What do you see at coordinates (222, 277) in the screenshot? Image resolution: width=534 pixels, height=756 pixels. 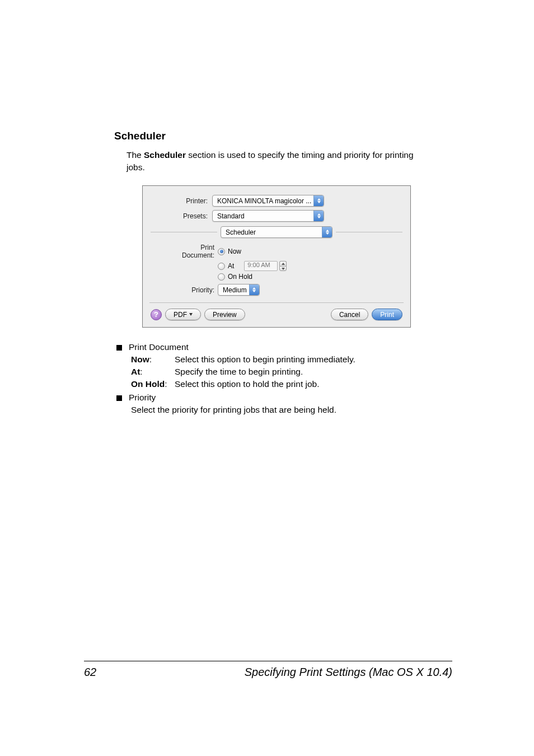 I see `radio-hold` at bounding box center [222, 277].